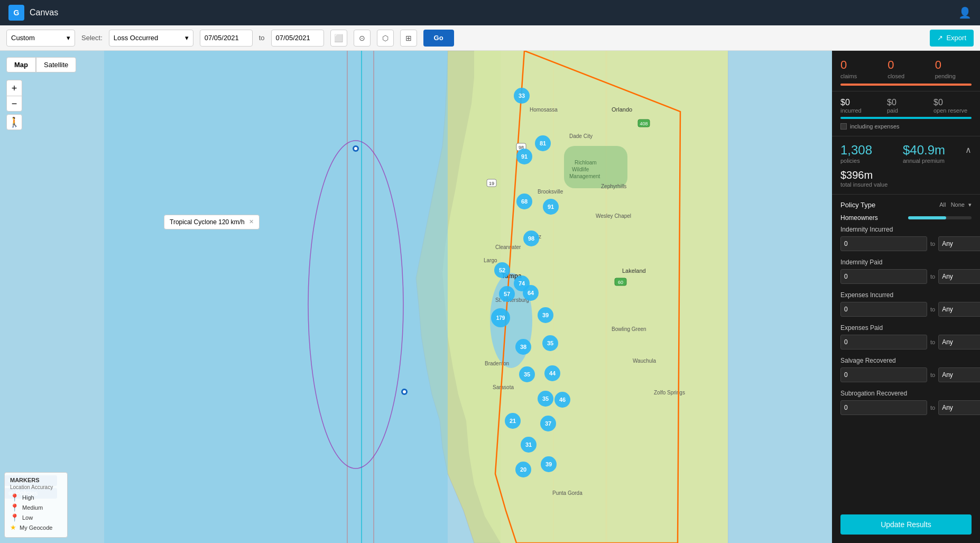 The width and height of the screenshot is (980, 543). What do you see at coordinates (906, 352) in the screenshot?
I see `filter-section: Policy Type All None ▾ Homeowners Indemn…` at bounding box center [906, 352].